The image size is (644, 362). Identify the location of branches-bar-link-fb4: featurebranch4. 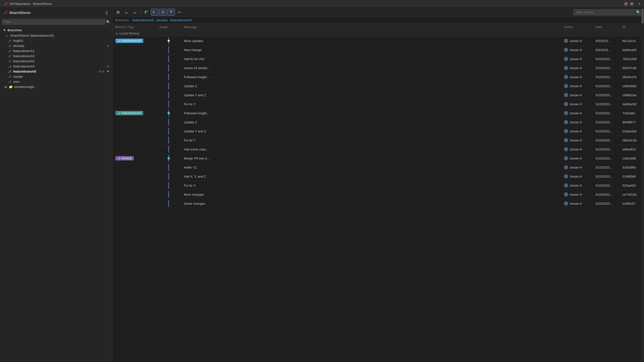
(181, 20).